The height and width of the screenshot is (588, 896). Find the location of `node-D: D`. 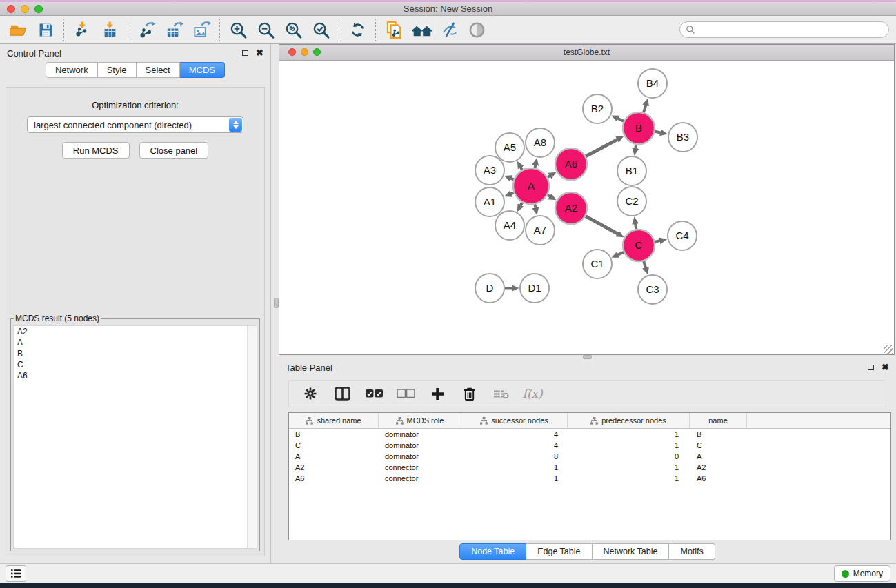

node-D: D is located at coordinates (490, 288).